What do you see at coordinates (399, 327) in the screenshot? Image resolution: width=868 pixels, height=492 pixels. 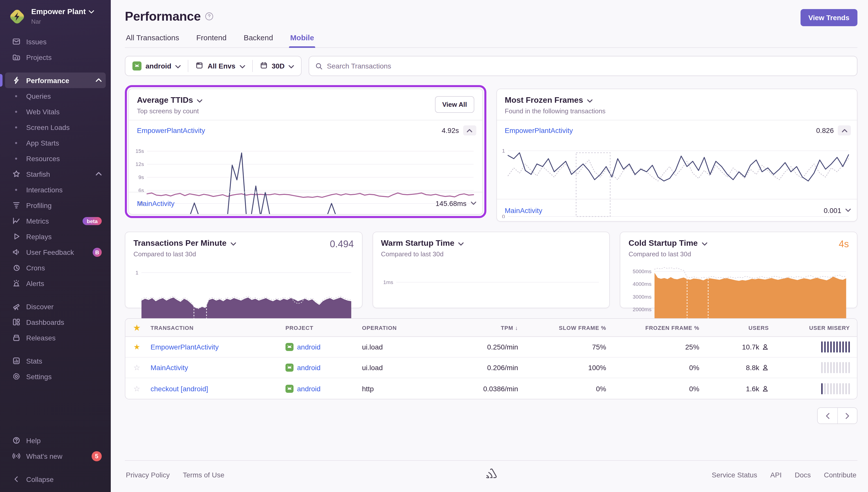 I see `col-operation: OPERATION` at bounding box center [399, 327].